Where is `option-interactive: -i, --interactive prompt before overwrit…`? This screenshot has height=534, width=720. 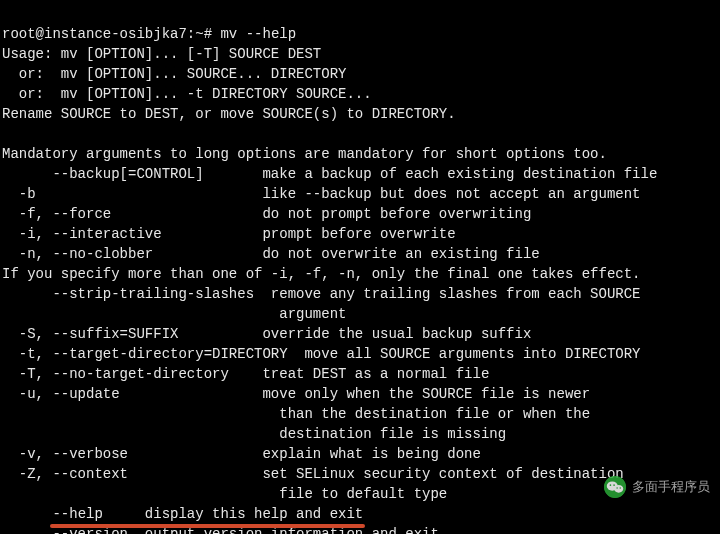 option-interactive: -i, --interactive prompt before overwrit… is located at coordinates (229, 234).